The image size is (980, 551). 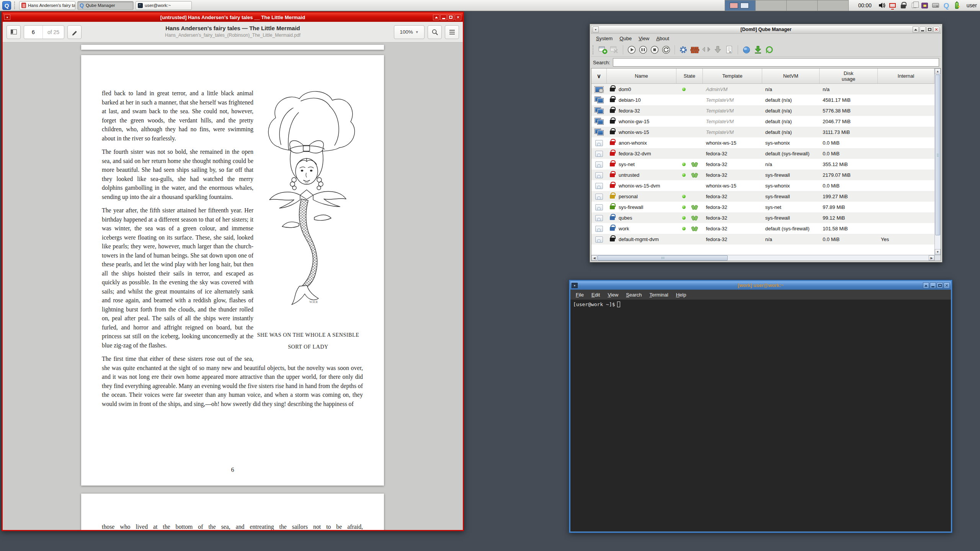 What do you see at coordinates (763, 100) in the screenshot?
I see `qube-row: debian-10 TemplateVM default (n/a) 4581.…` at bounding box center [763, 100].